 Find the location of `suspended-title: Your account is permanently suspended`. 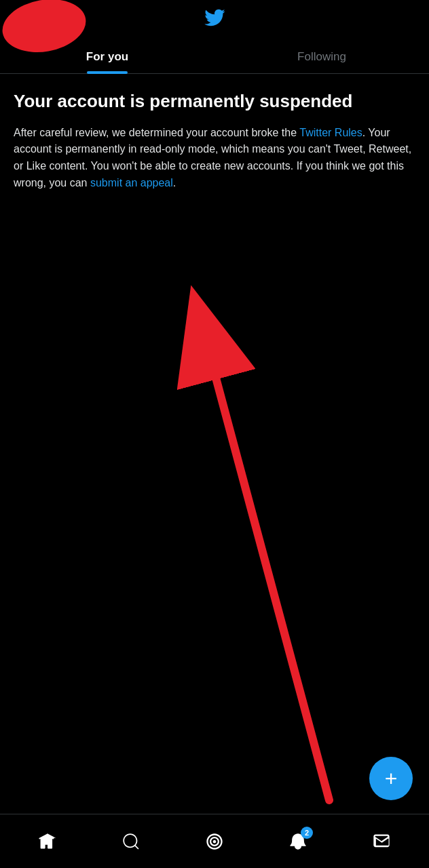

suspended-title: Your account is permanently suspended is located at coordinates (214, 102).